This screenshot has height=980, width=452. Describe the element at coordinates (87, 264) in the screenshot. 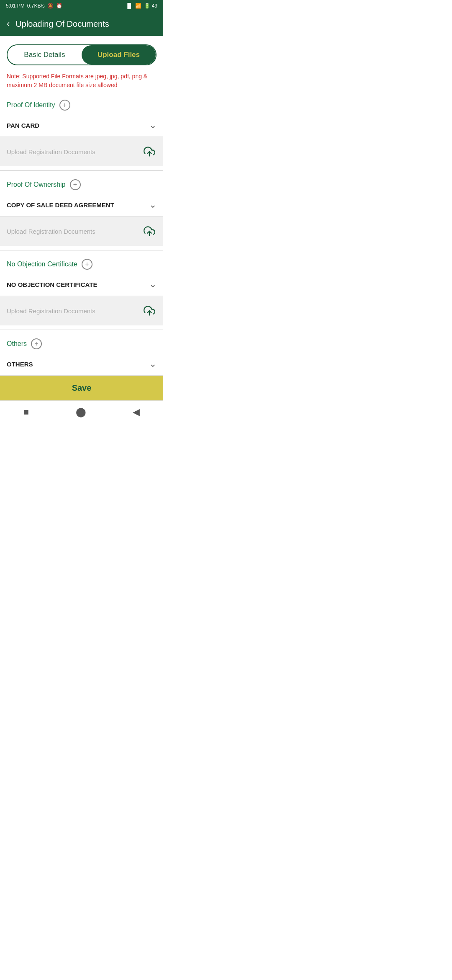

I see `add-noc-button: +` at that location.